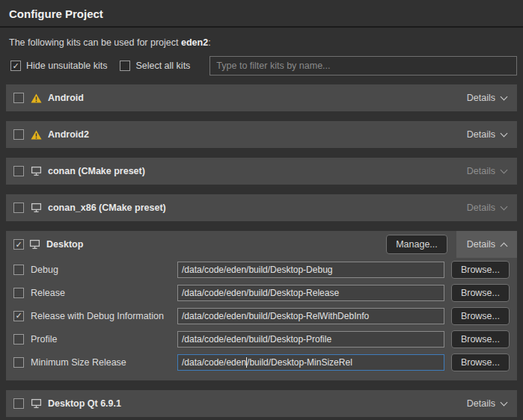 Image resolution: width=523 pixels, height=420 pixels. Describe the element at coordinates (209, 43) in the screenshot. I see `intro-suffix: :` at that location.